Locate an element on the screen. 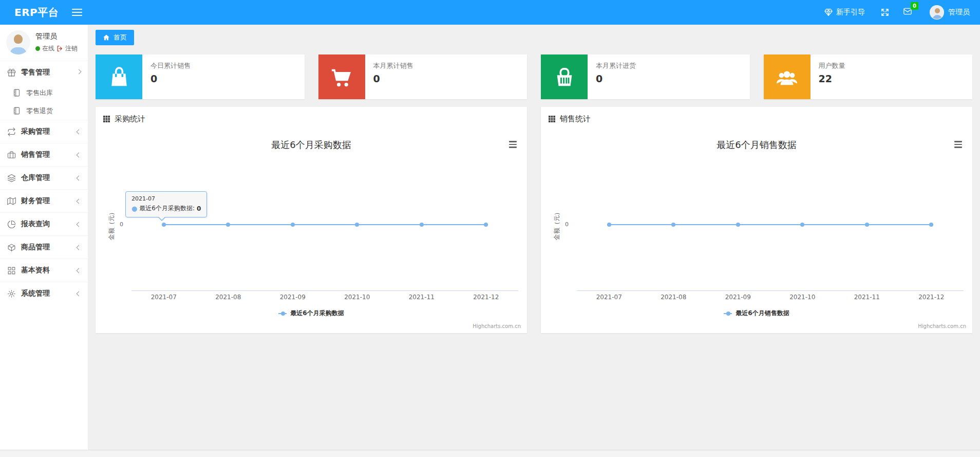 The image size is (980, 457). panel-title: 销售统计 is located at coordinates (575, 119).